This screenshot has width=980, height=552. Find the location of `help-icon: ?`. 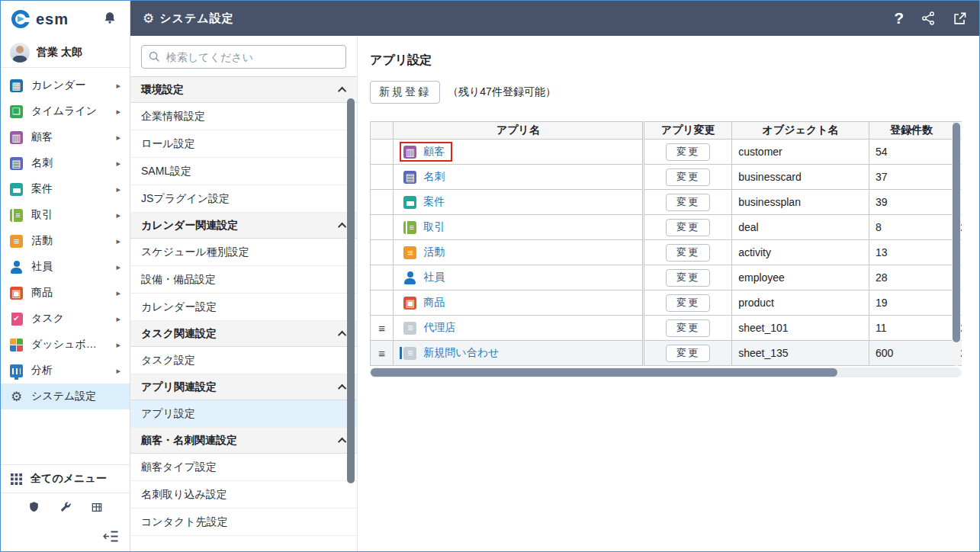

help-icon: ? is located at coordinates (898, 18).